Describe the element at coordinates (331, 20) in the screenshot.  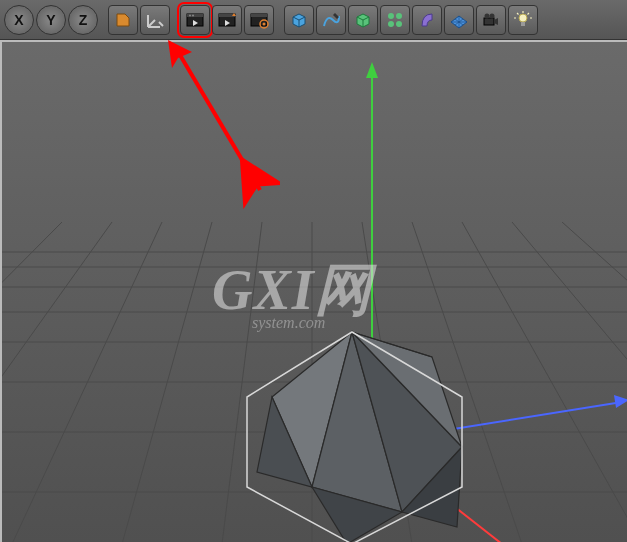
I see `spline-pen-icon` at that location.